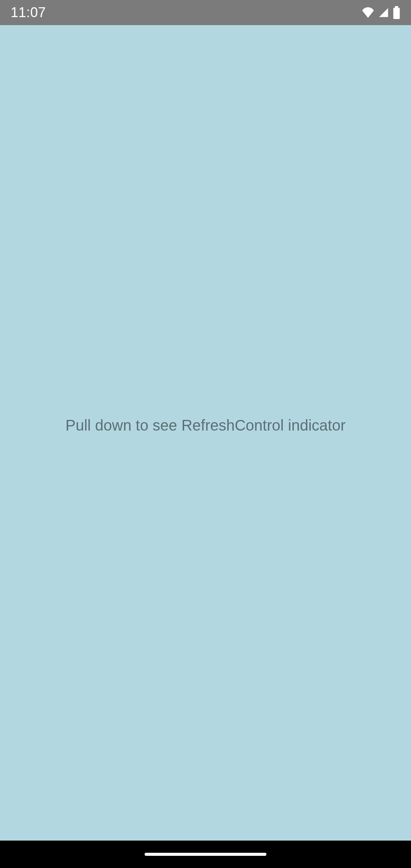  What do you see at coordinates (384, 13) in the screenshot?
I see `signal-icon` at bounding box center [384, 13].